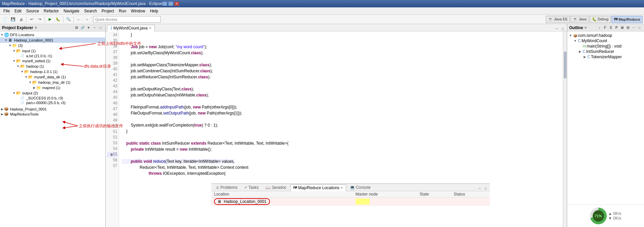 This screenshot has width=644, height=227. I want to click on view-menu-button: ▼, so click(89, 28).